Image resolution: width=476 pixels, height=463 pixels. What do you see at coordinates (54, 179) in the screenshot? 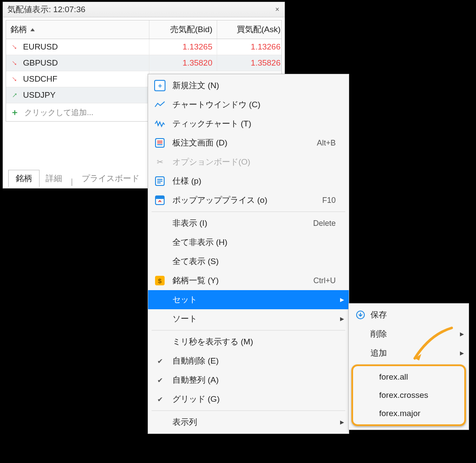
I see `tab-details: 詳細` at bounding box center [54, 179].